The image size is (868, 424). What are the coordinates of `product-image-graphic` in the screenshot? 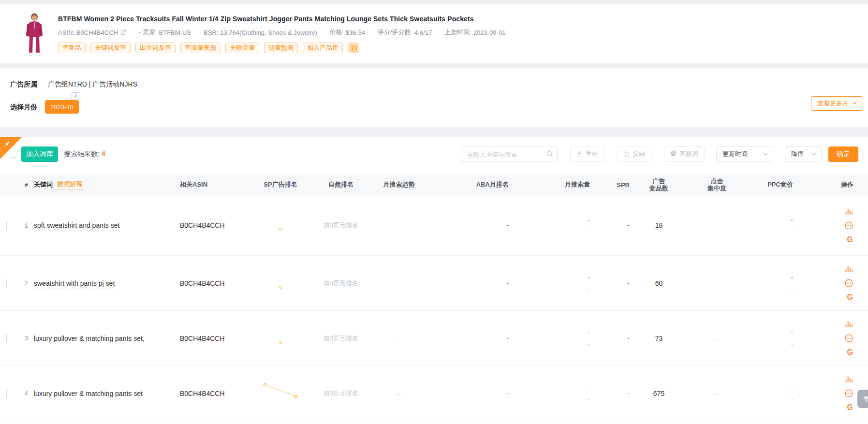 It's located at (34, 35).